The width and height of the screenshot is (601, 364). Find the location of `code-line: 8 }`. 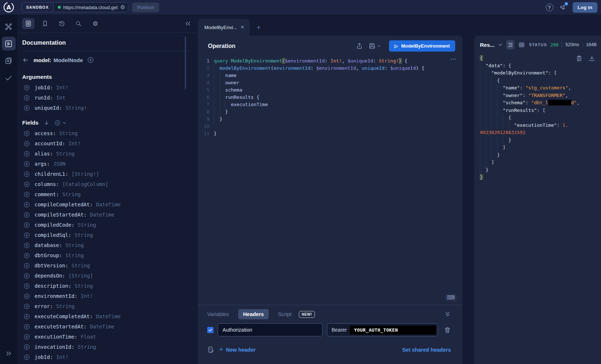

code-line: 8 } is located at coordinates (330, 112).